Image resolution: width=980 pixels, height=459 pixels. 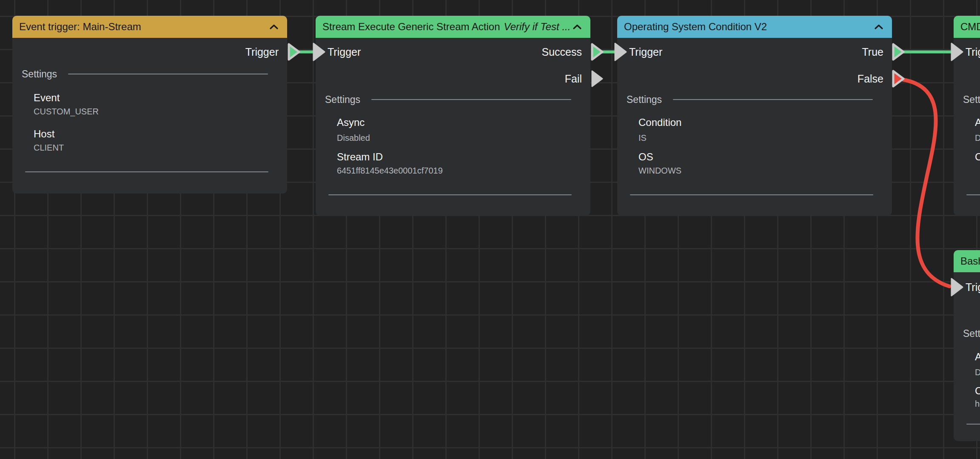 What do you see at coordinates (80, 27) in the screenshot?
I see `node-title: Event trigger: Main-Stream` at bounding box center [80, 27].